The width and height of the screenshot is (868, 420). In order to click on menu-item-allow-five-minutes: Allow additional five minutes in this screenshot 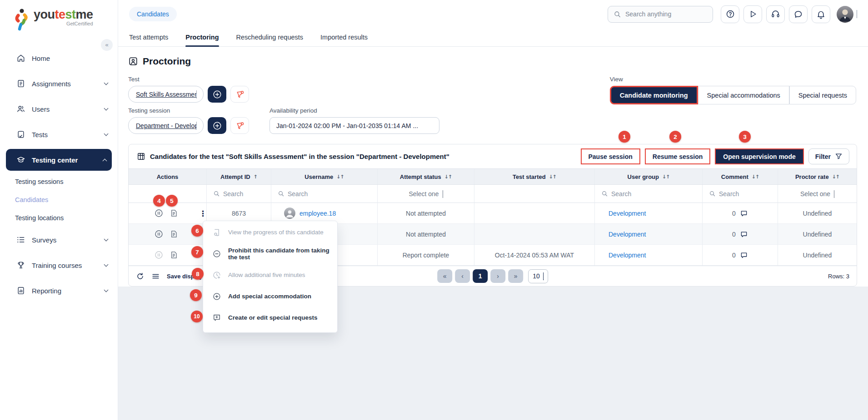, I will do `click(270, 275)`.